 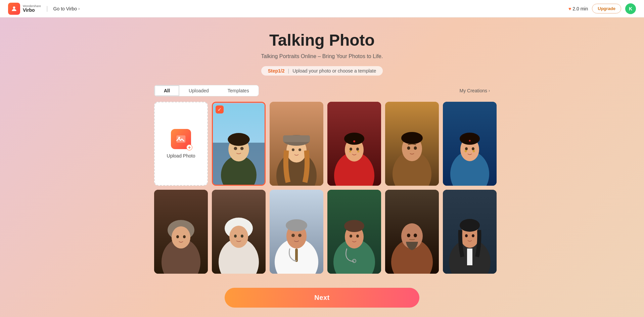 I want to click on logo-icon, so click(x=14, y=9).